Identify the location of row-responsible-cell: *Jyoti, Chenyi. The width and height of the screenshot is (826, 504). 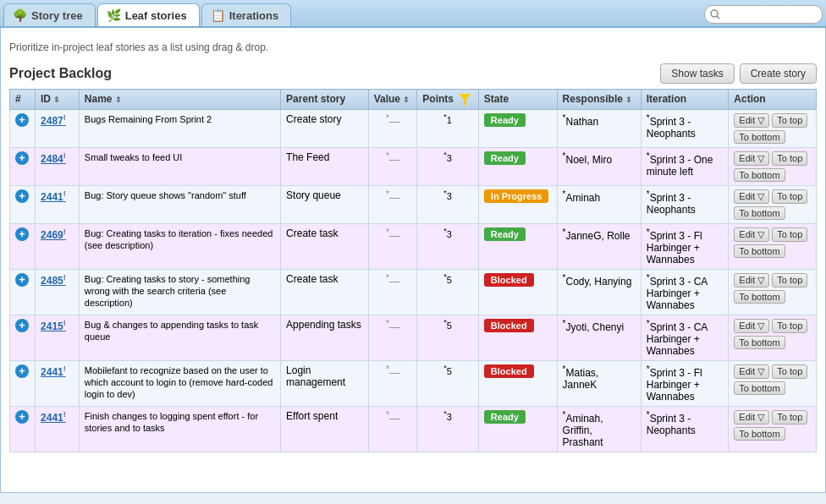
(599, 337).